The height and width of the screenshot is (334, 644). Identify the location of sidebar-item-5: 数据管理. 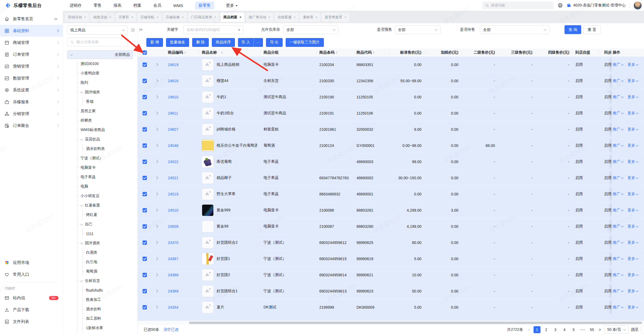
(31, 78).